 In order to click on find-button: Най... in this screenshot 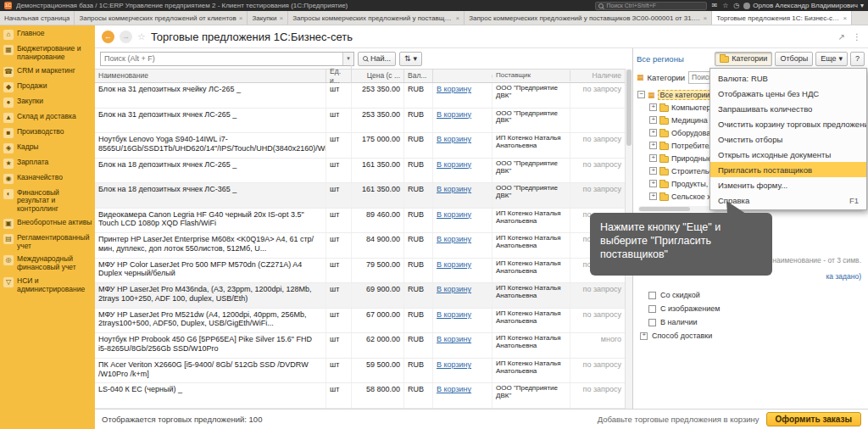, I will do `click(376, 59)`.